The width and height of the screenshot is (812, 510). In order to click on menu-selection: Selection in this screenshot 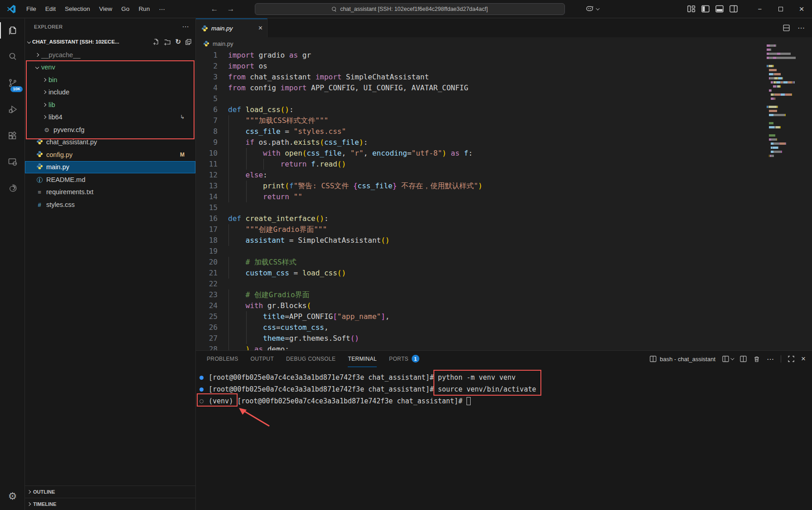, I will do `click(78, 9)`.